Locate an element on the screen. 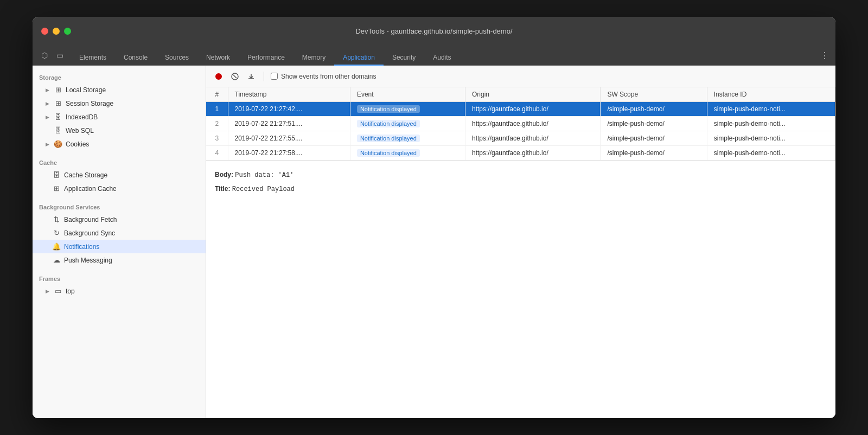 This screenshot has width=868, height=435. body-label: Body: is located at coordinates (224, 175).